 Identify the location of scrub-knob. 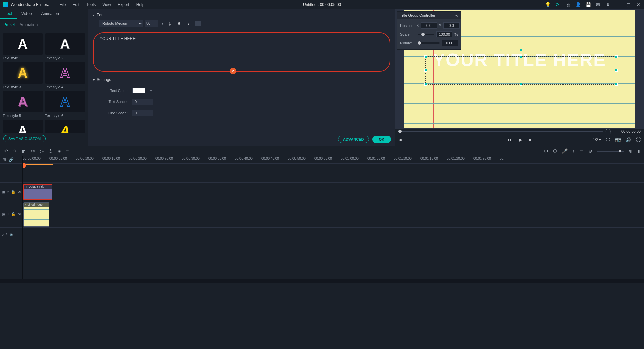
(400, 131).